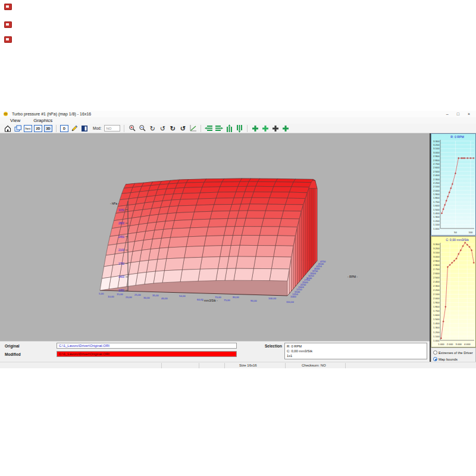 Image resolution: width=476 pixels, height=476 pixels. I want to click on selection-col-info: C: 0,00 mm3/Stk, so click(357, 351).